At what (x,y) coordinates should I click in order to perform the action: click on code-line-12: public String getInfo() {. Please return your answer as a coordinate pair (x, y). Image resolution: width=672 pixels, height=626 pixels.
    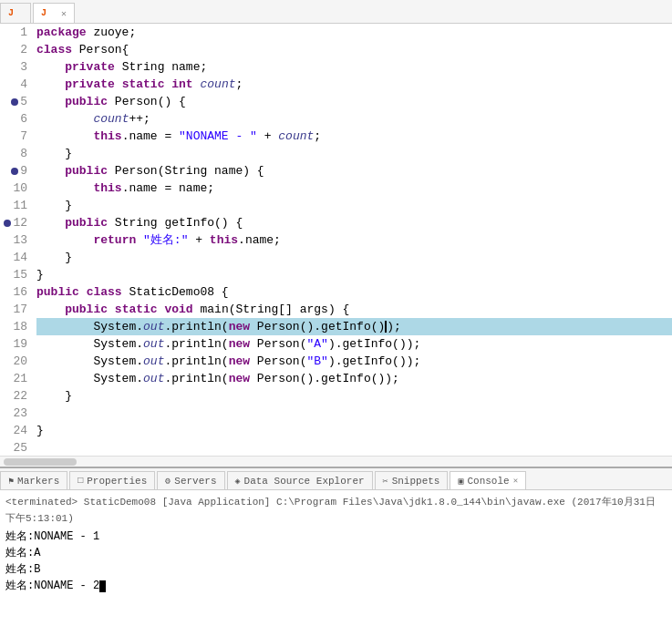
    Looking at the image, I should click on (354, 222).